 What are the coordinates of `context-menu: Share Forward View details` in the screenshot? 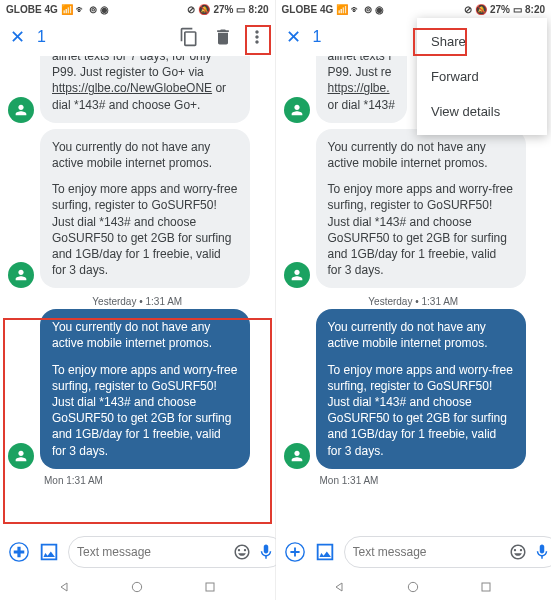 It's located at (482, 76).